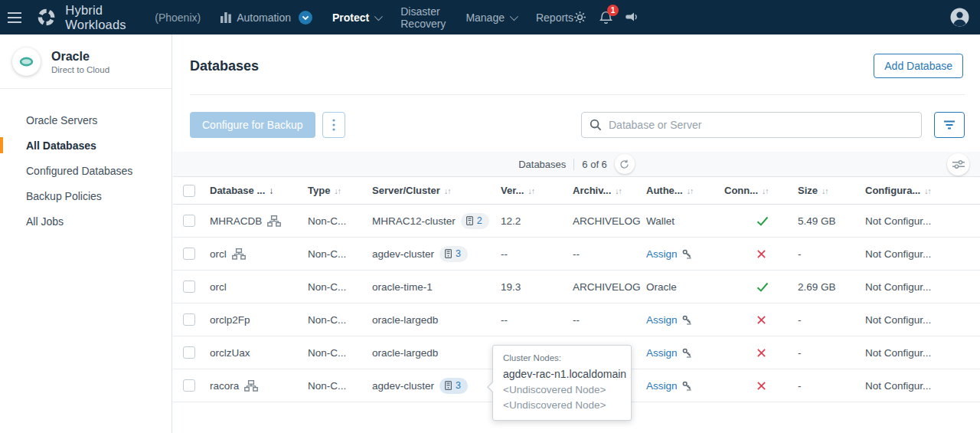 The image size is (980, 433). What do you see at coordinates (532, 190) in the screenshot?
I see `column-header-ver: Ver...↓↑` at bounding box center [532, 190].